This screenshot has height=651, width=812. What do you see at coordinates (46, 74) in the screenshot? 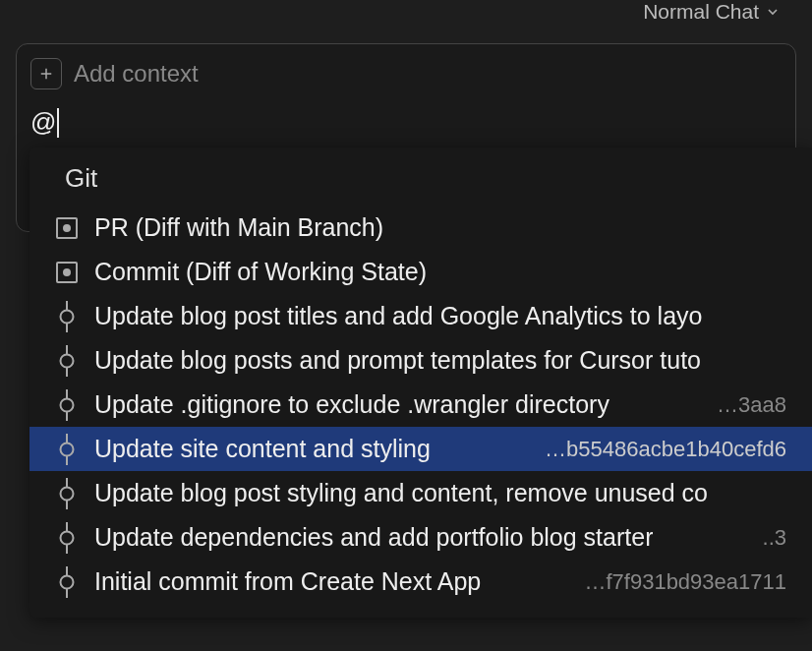
I see `plus-icon` at bounding box center [46, 74].